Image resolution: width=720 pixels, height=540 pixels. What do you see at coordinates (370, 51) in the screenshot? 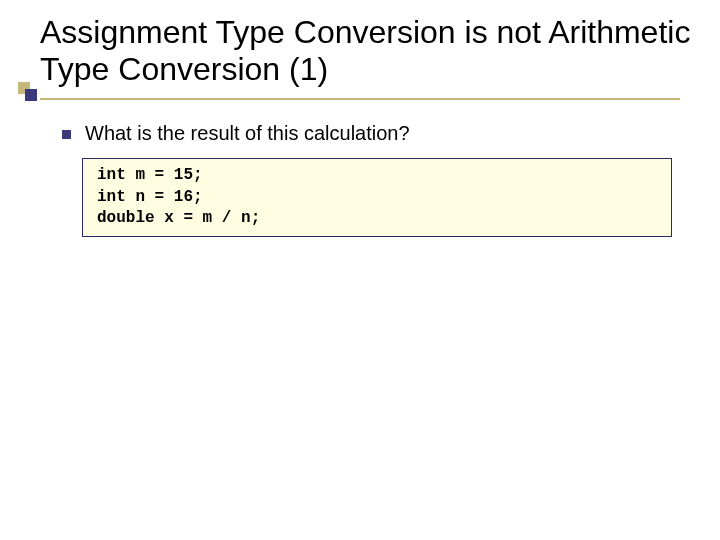
I see `title-block: Assignment Type Conversion is not Arithm…` at bounding box center [370, 51].